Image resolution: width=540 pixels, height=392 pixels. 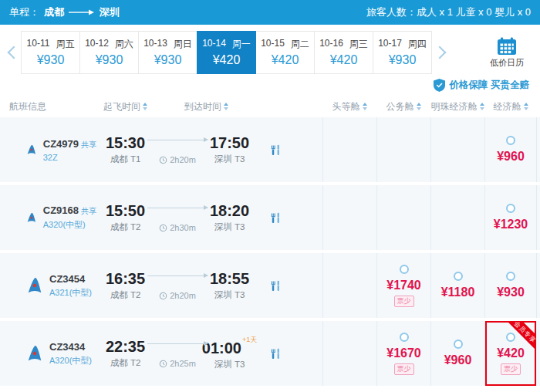 I want to click on header-economy-sort: 经济舱, so click(x=511, y=106).